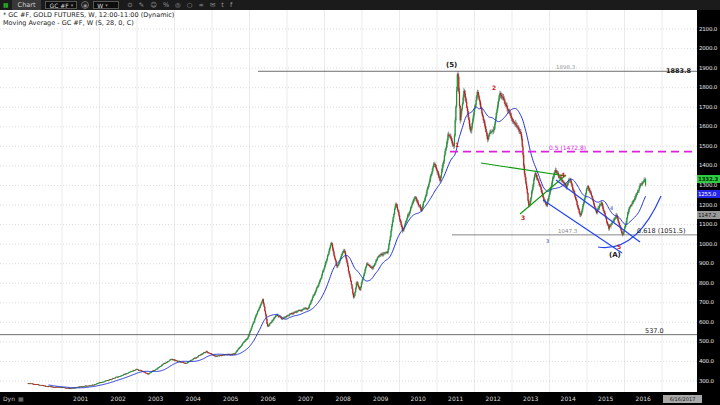 The width and height of the screenshot is (720, 405). I want to click on price-tick: 1700.0, so click(708, 107).